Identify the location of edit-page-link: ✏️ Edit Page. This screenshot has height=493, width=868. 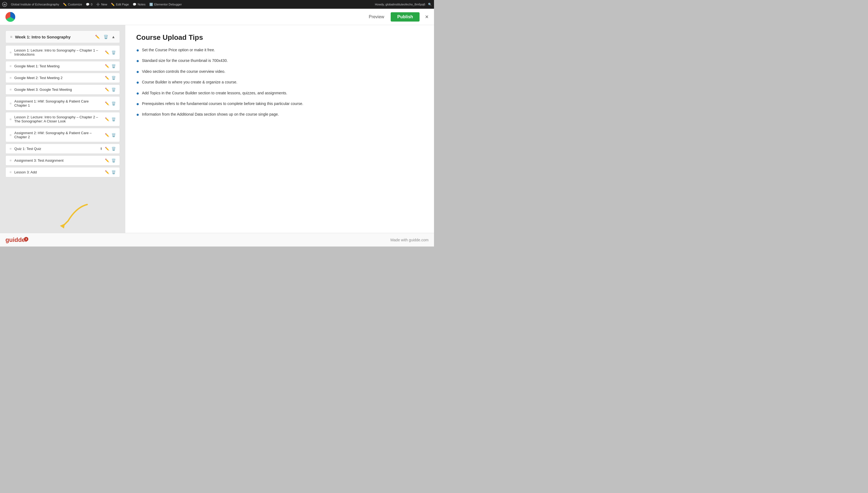
(120, 5).